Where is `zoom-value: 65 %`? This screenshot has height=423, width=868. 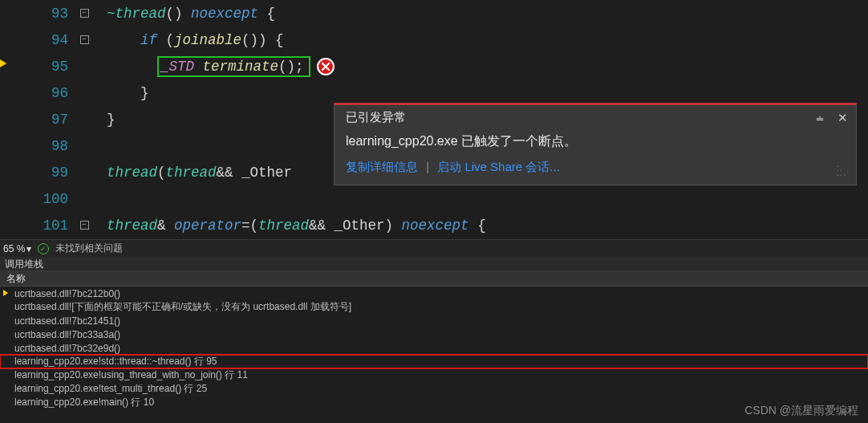 zoom-value: 65 % is located at coordinates (14, 249).